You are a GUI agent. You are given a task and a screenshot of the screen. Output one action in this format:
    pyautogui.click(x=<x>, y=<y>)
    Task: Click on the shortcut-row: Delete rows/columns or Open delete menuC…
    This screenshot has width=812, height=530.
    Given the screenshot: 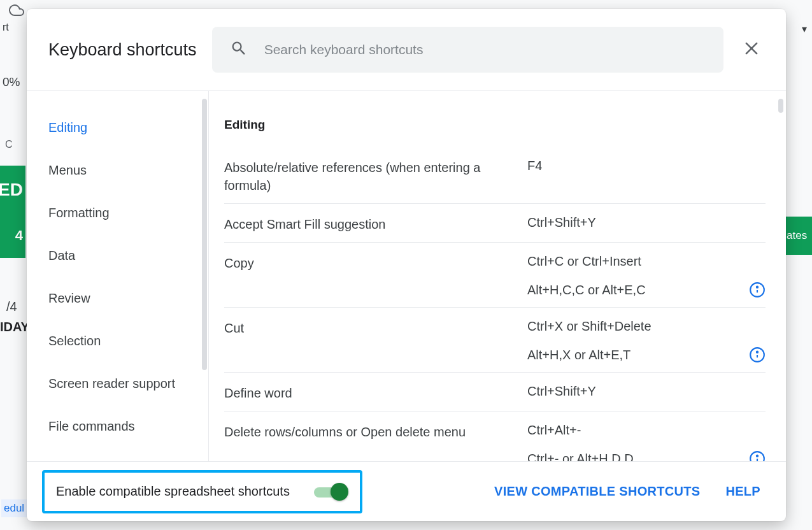 What is the action you would take?
    pyautogui.click(x=495, y=436)
    